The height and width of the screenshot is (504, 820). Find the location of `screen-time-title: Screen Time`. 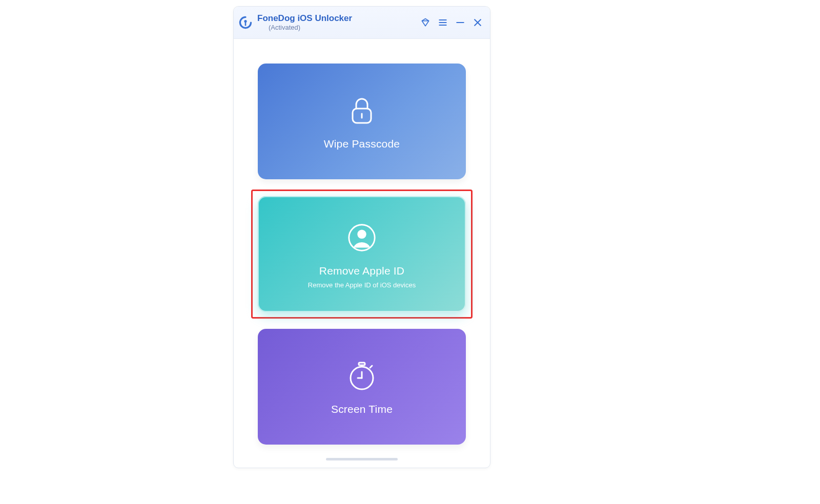

screen-time-title: Screen Time is located at coordinates (362, 409).